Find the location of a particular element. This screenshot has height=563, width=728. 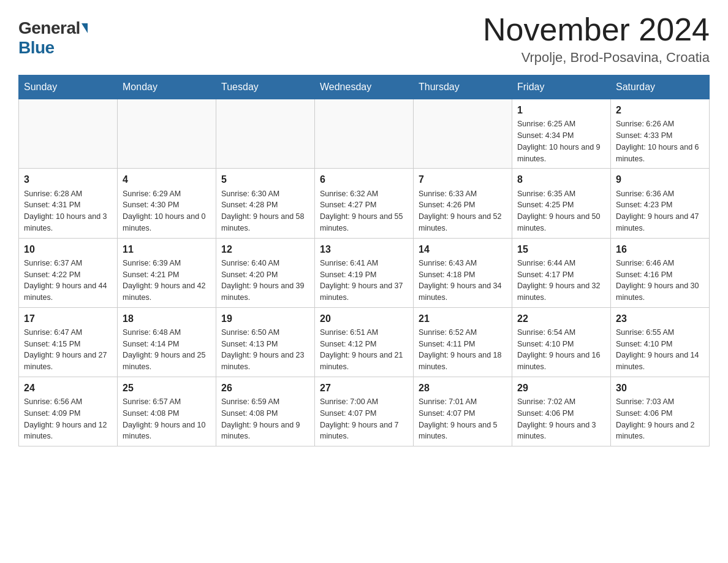

logo-blue-text: Blue is located at coordinates (37, 48).